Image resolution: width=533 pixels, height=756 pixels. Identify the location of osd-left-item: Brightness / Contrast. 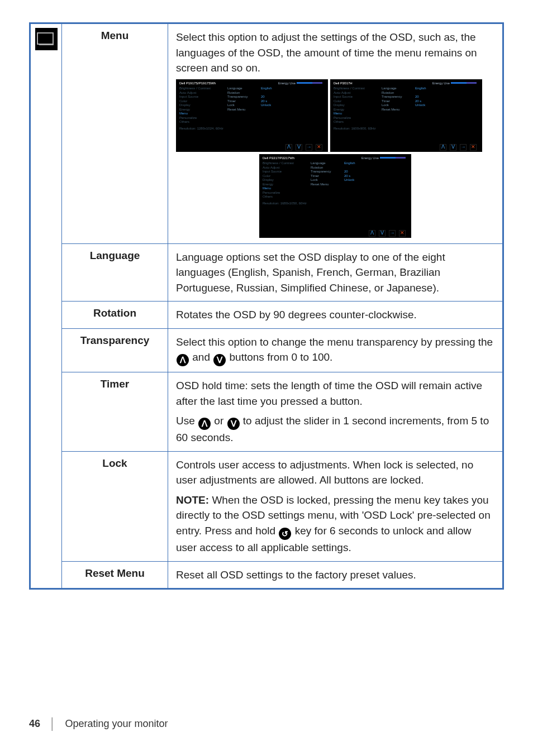
(203, 89).